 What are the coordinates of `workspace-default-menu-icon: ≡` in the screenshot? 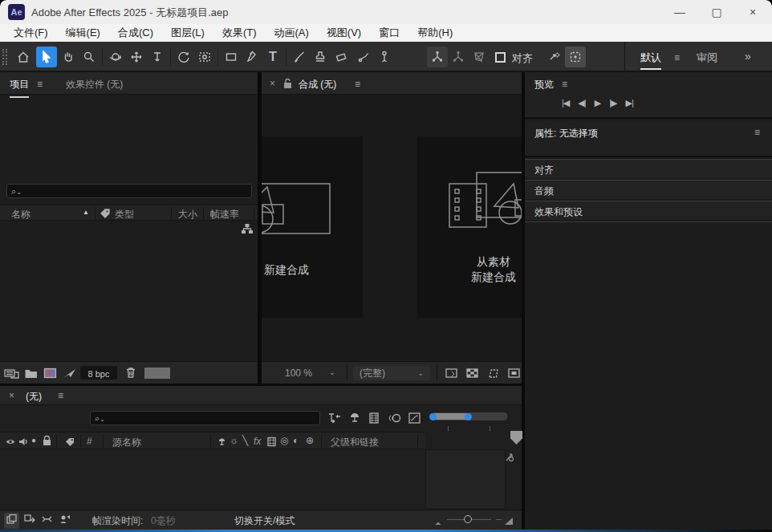 It's located at (677, 58).